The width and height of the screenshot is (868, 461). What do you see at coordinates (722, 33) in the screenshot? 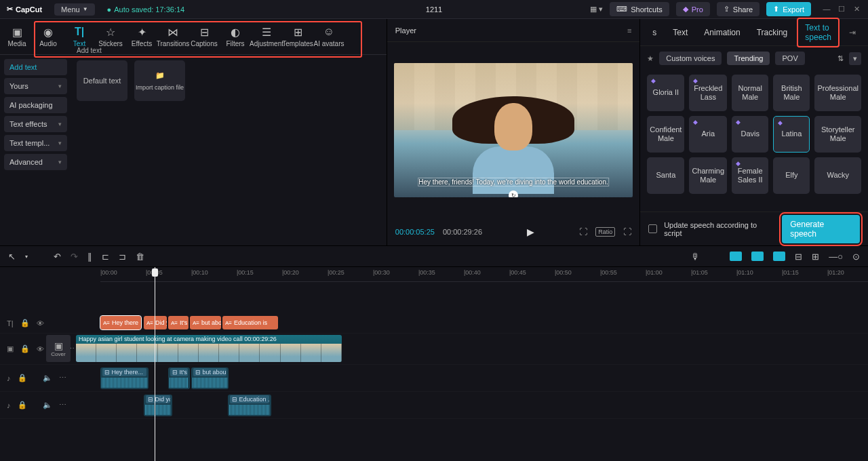
I see `tab-animation: Animation` at bounding box center [722, 33].